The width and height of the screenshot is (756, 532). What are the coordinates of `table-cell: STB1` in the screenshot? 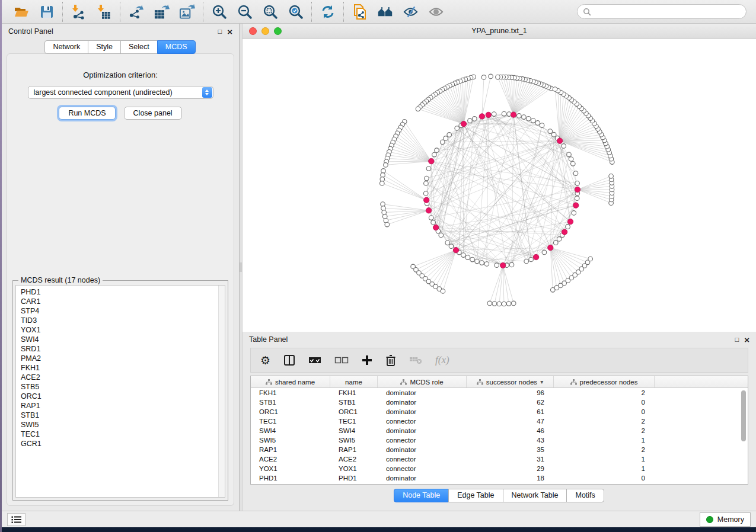 It's located at (291, 402).